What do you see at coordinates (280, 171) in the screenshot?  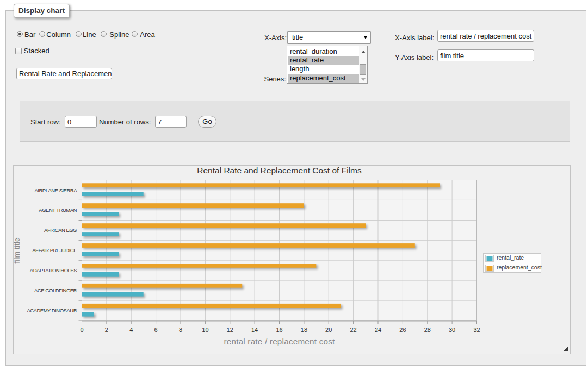 I see `svg-text:Rental Rate and Replacement Co: Rental Rate and Replacement Cost of Film…` at bounding box center [280, 171].